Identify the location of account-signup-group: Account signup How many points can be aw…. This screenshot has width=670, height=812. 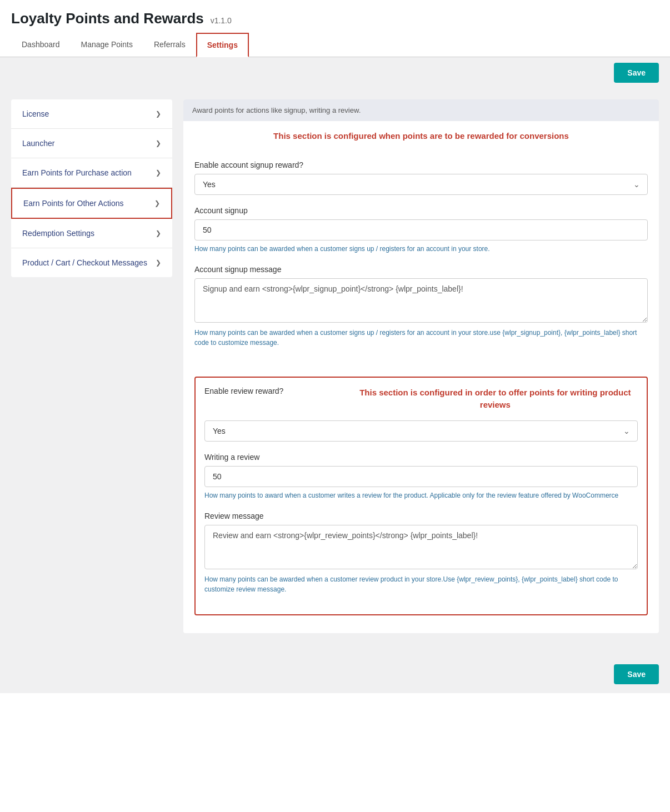
(421, 230).